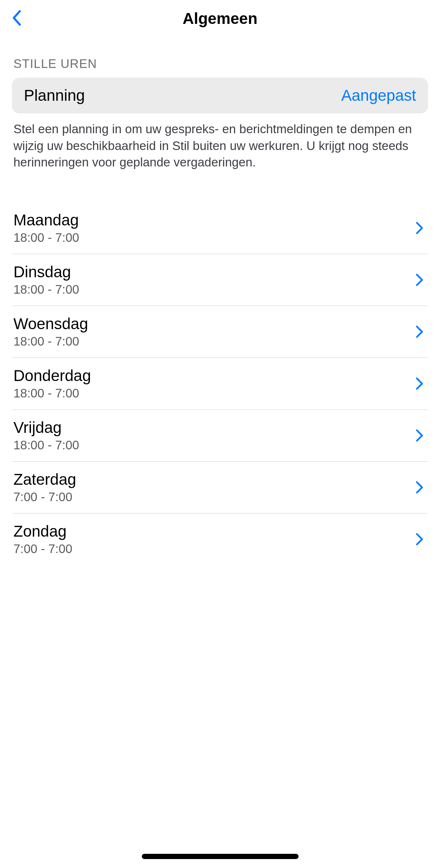  I want to click on day-row-monday: Maandag 18:00 - 7:00, so click(220, 228).